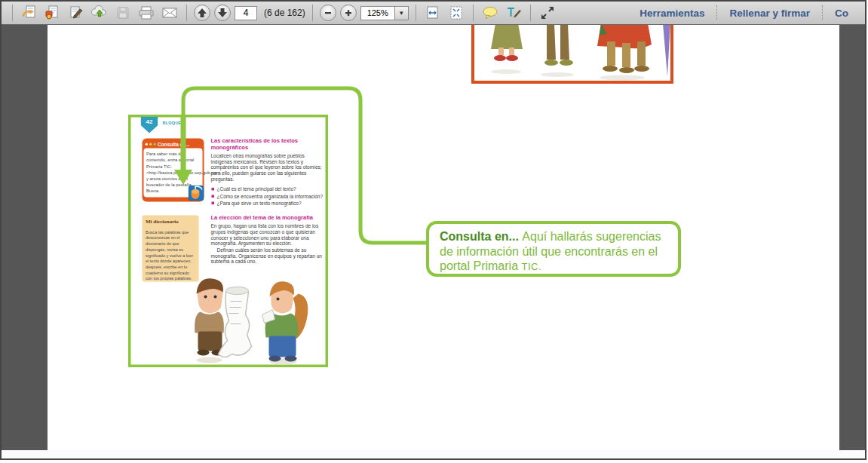 The height and width of the screenshot is (463, 868). Describe the element at coordinates (672, 13) in the screenshot. I see `tools-menu-button: Herramientas` at that location.